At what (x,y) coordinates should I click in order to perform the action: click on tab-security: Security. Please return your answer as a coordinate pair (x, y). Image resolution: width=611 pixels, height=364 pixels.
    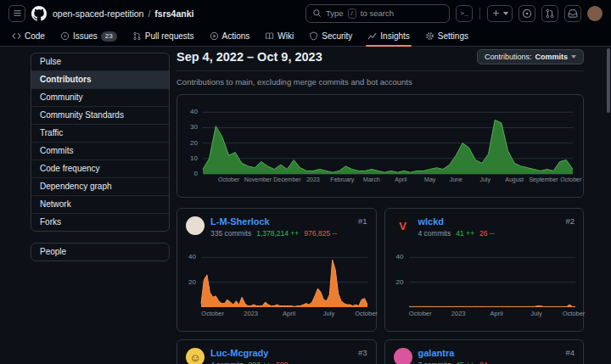
    Looking at the image, I should click on (331, 36).